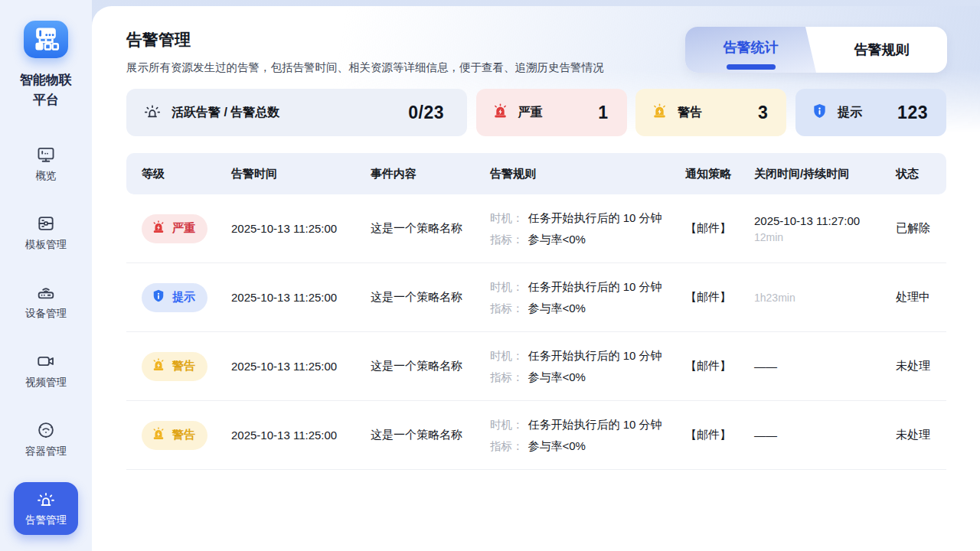  What do you see at coordinates (720, 174) in the screenshot?
I see `column-header: 通知策略` at bounding box center [720, 174].